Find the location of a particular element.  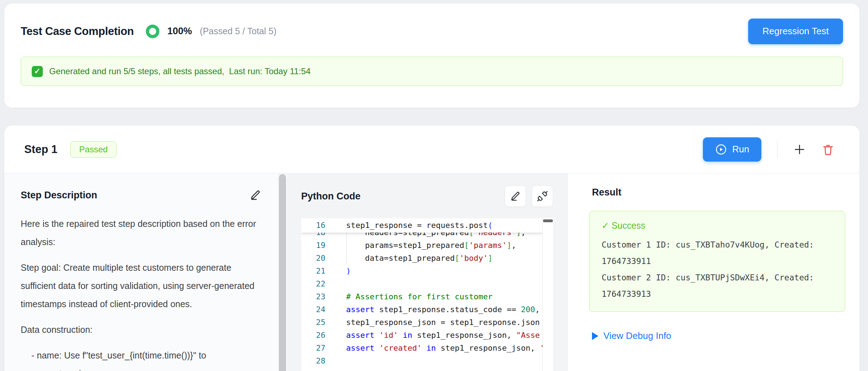

code-scrollbar is located at coordinates (548, 295).